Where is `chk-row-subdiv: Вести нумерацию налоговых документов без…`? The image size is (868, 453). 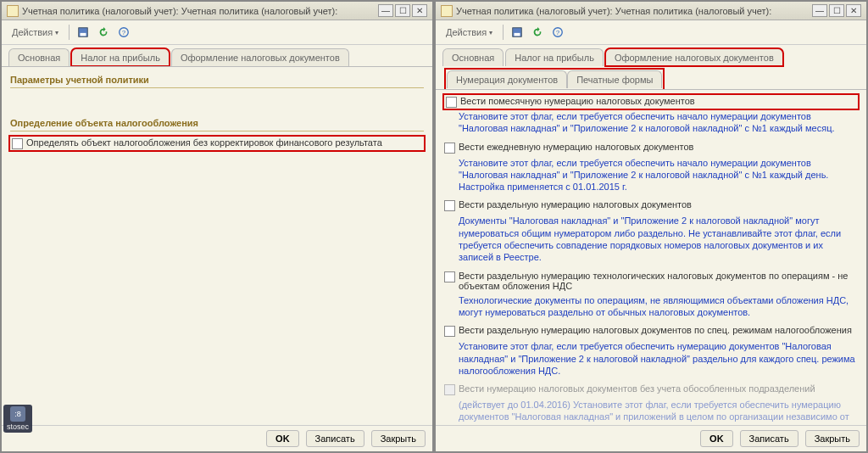 chk-row-subdiv: Вести нумерацию налоговых документов без… is located at coordinates (651, 389).